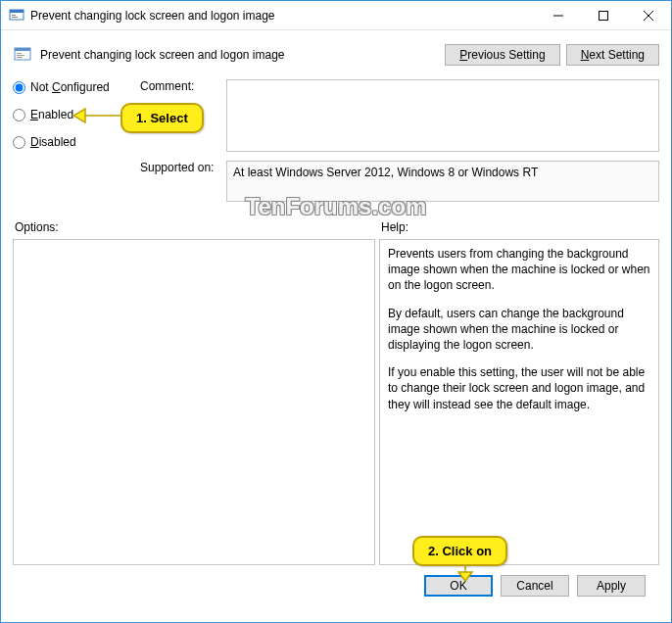 The width and height of the screenshot is (672, 623). I want to click on help-label: Help:, so click(519, 227).